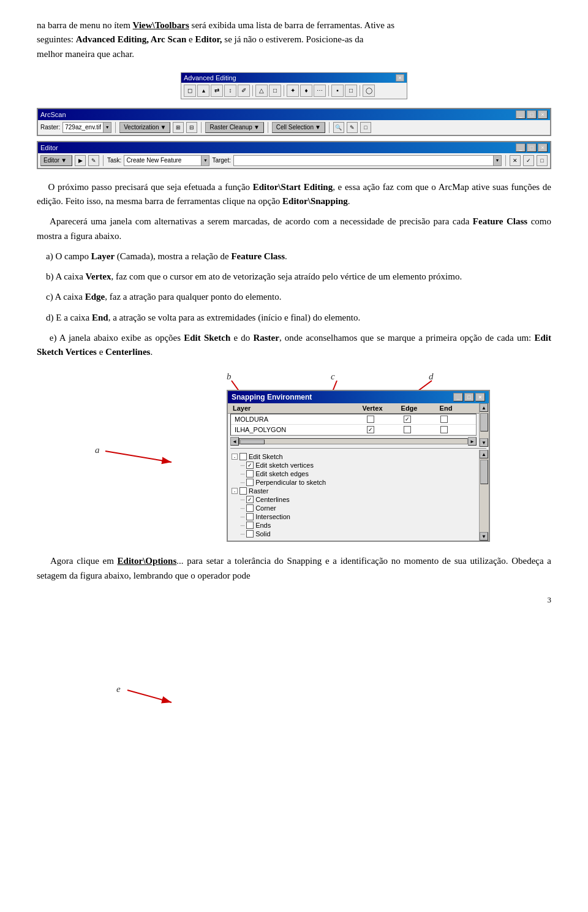  Describe the element at coordinates (521, 115) in the screenshot. I see `arcscan-minimize-btn: _` at that location.